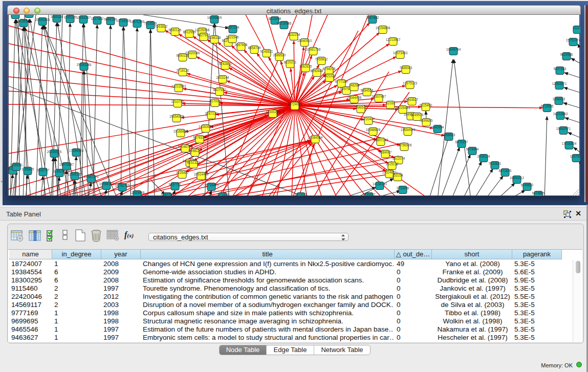 The height and width of the screenshot is (372, 588). I want to click on svg-text: 2588520, so click(279, 55).